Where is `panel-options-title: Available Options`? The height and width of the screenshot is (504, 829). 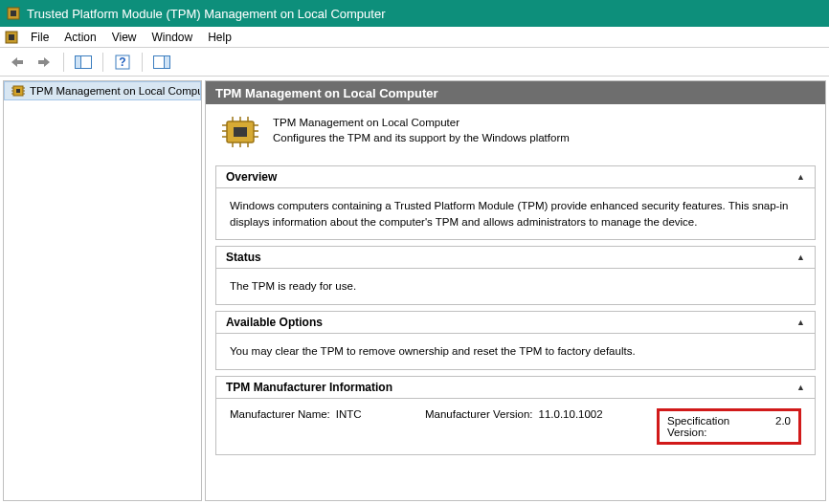 panel-options-title: Available Options is located at coordinates (274, 322).